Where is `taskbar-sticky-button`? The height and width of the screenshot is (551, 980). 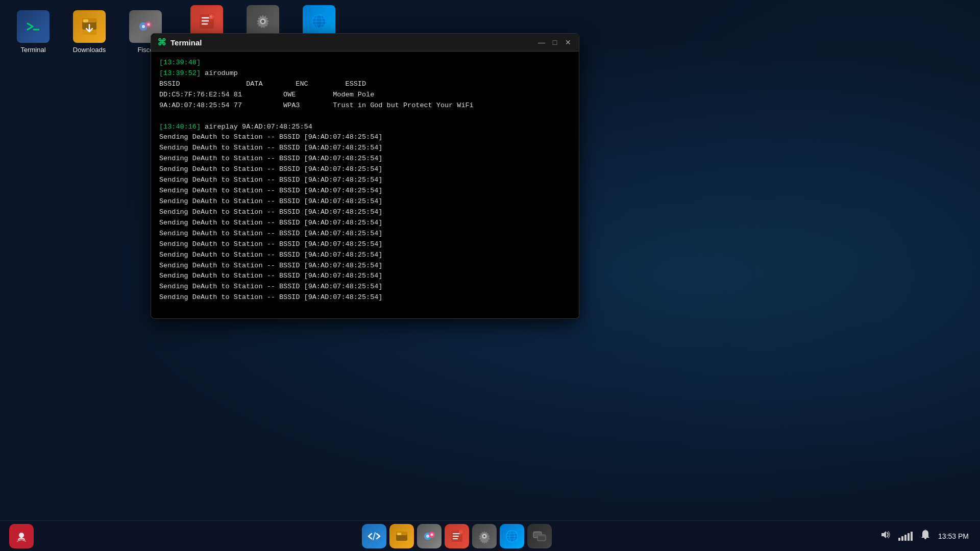
taskbar-sticky-button is located at coordinates (457, 536).